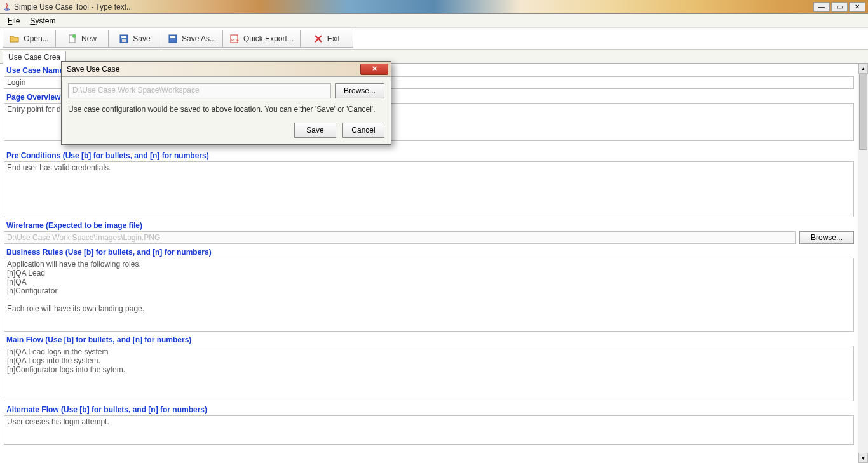 This screenshot has width=868, height=463. Describe the element at coordinates (226, 109) in the screenshot. I see `dialog-message: Use case configuration would be saved to…` at that location.